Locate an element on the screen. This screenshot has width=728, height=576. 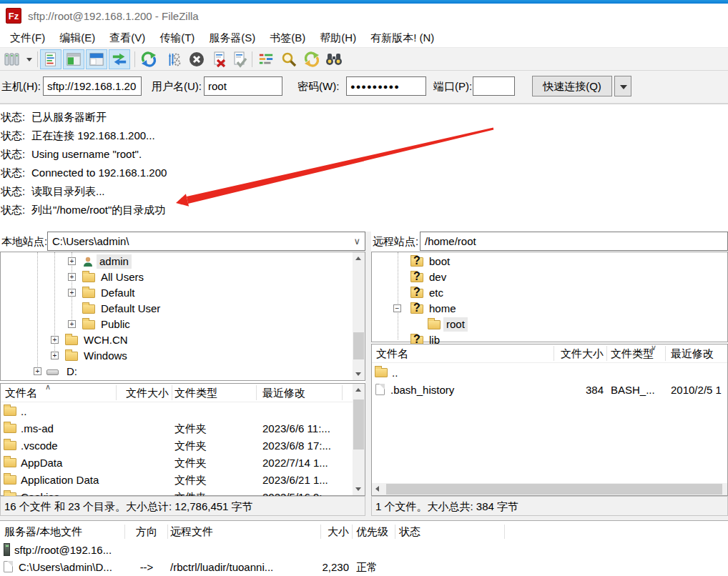
local-tree-item-public: Public is located at coordinates (183, 324).